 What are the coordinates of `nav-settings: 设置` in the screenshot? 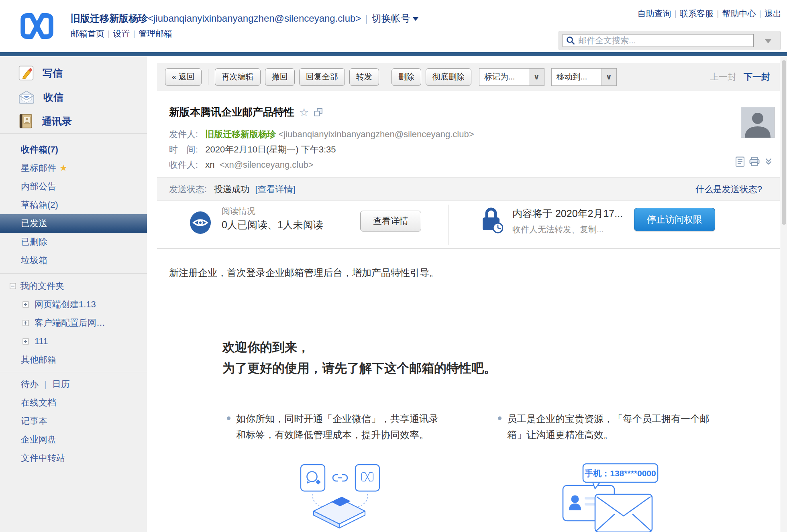 It's located at (121, 34).